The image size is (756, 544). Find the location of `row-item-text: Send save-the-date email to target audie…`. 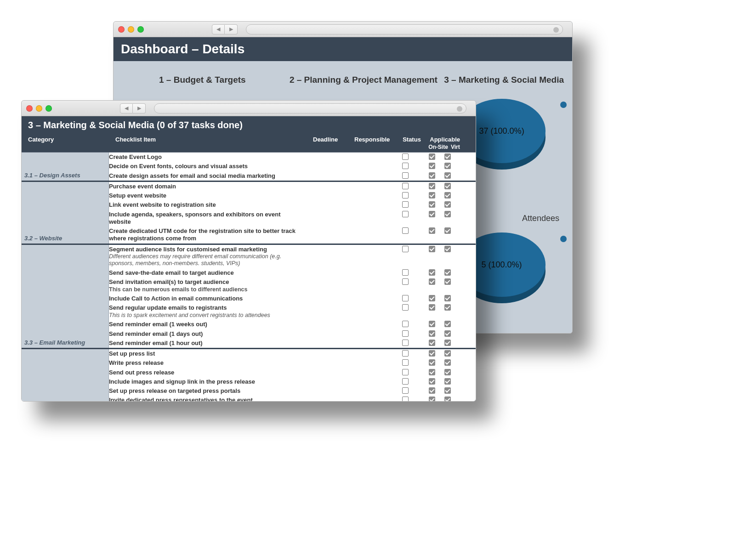

row-item-text: Send save-the-date email to target audie… is located at coordinates (208, 273).